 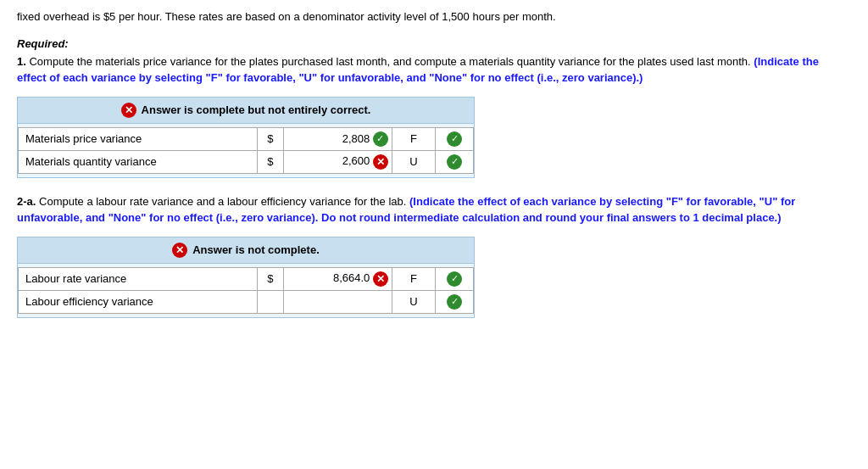 What do you see at coordinates (337, 302) in the screenshot?
I see `row4-value` at bounding box center [337, 302].